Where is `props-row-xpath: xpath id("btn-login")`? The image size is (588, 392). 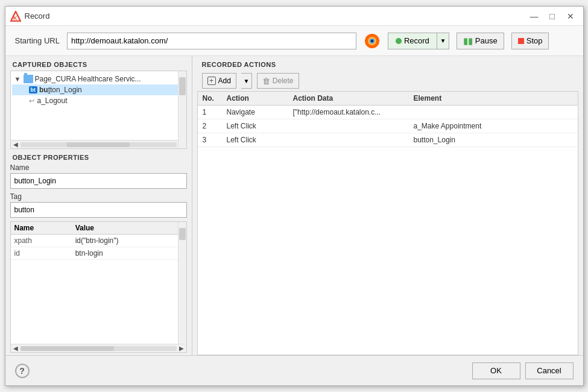
props-row-xpath: xpath id("btn-login") is located at coordinates (99, 241).